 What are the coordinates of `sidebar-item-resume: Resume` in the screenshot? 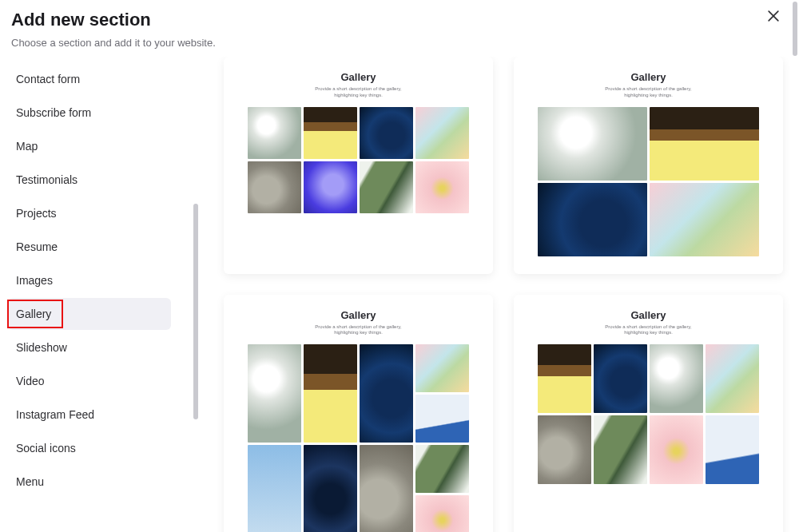 It's located at (89, 247).